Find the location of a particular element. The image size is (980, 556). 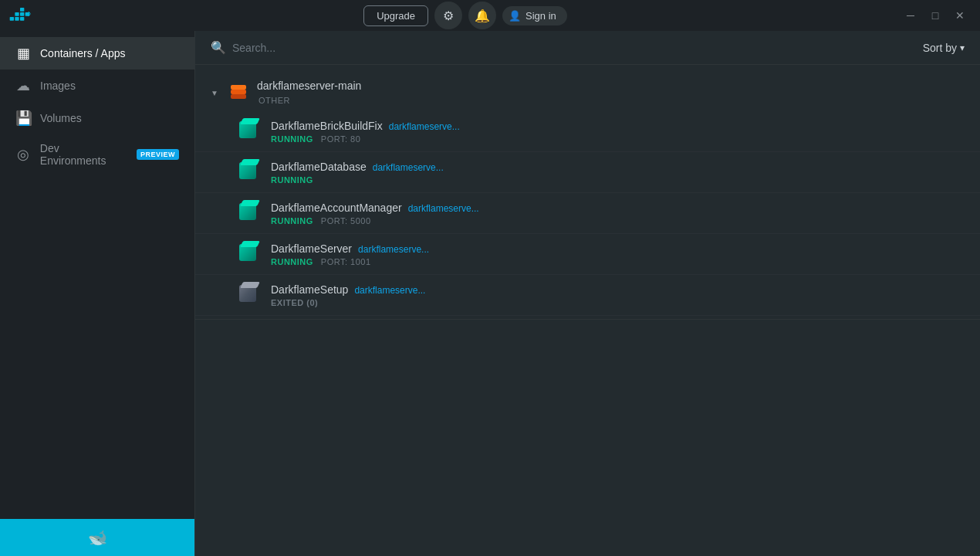

container-status-row: RUNNING is located at coordinates (617, 180).